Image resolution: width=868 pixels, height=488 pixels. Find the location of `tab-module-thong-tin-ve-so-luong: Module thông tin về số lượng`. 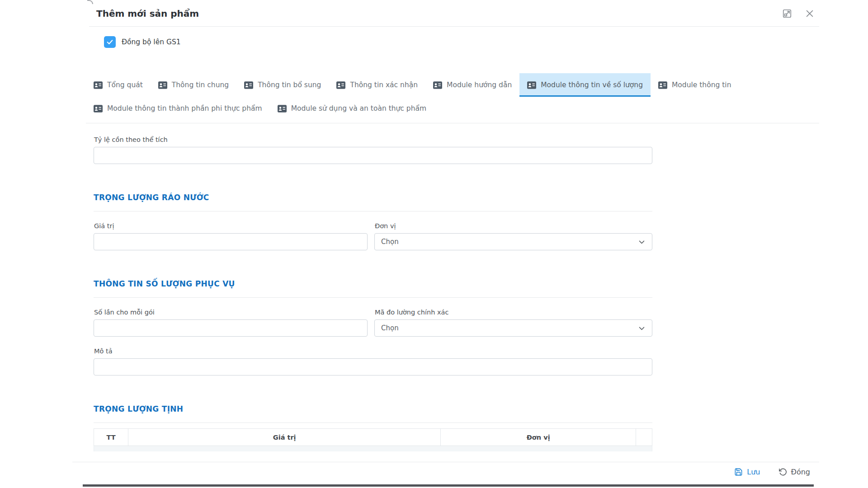

tab-module-thong-tin-ve-so-luong: Module thông tin về số lượng is located at coordinates (585, 85).